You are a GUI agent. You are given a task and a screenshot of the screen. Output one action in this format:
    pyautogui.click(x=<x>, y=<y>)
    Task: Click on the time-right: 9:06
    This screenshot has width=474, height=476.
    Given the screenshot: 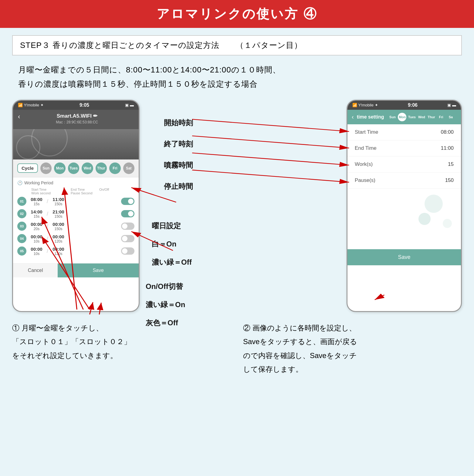 What is the action you would take?
    pyautogui.click(x=413, y=105)
    